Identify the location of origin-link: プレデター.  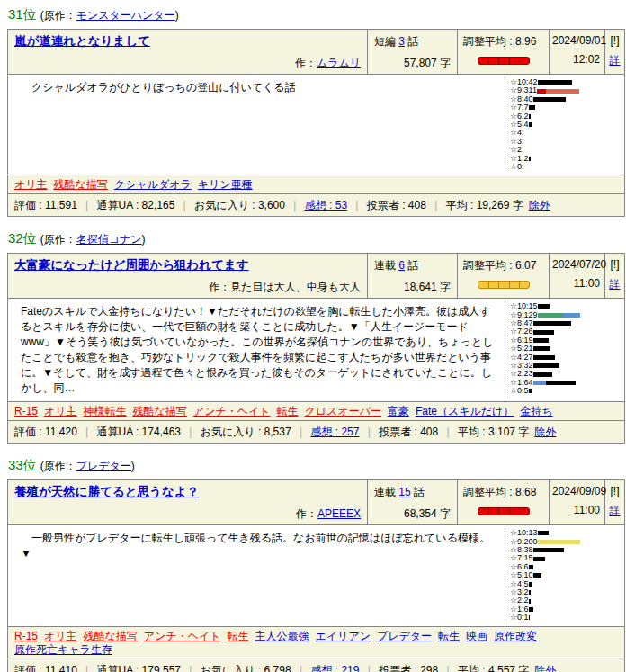
(104, 466).